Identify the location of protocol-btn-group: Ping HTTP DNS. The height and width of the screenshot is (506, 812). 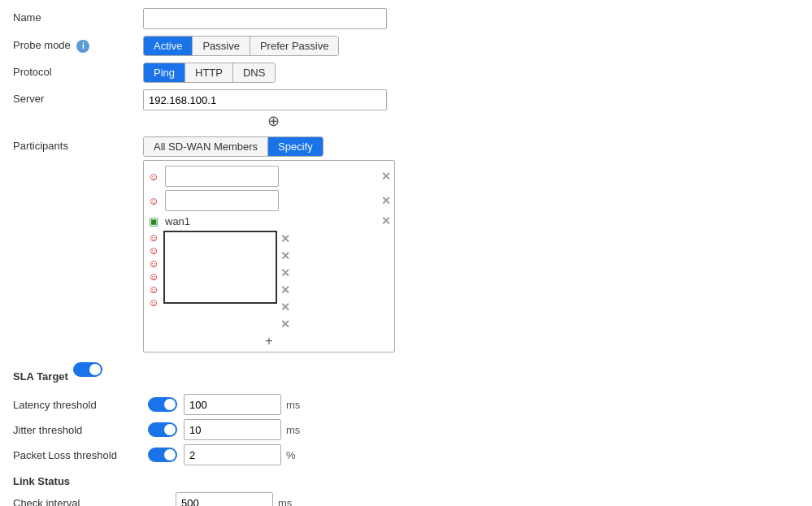
(210, 73).